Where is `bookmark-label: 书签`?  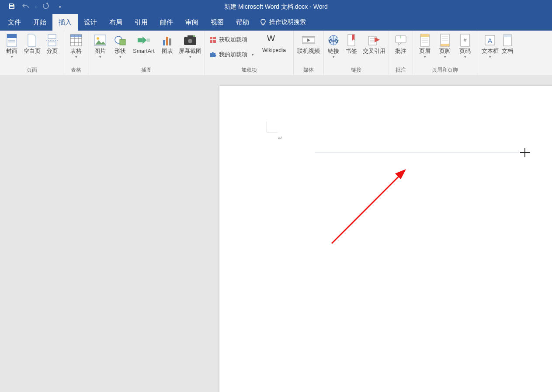
bookmark-label: 书签 is located at coordinates (351, 52).